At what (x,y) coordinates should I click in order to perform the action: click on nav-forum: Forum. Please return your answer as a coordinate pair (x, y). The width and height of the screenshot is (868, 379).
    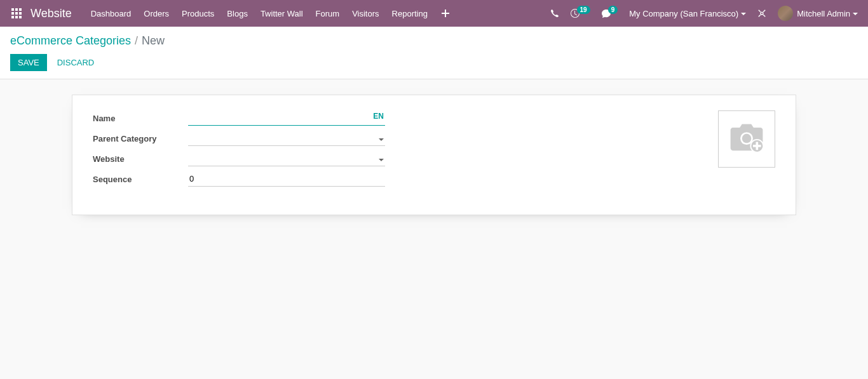
    Looking at the image, I should click on (328, 13).